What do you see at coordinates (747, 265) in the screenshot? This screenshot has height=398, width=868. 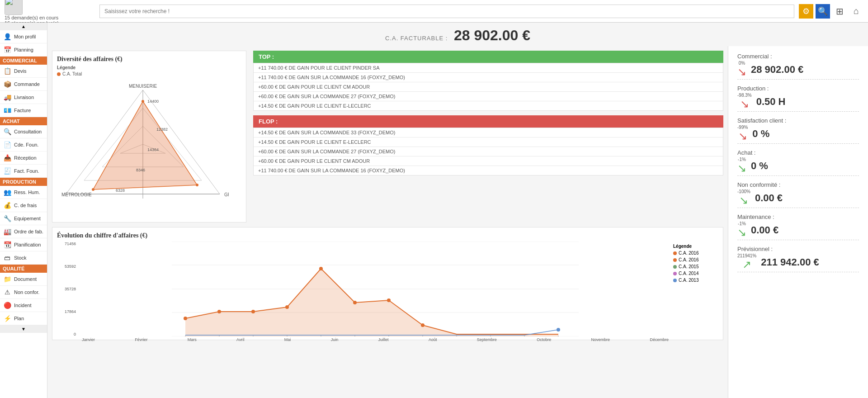 I see `kpi-arrow-6: ↗` at bounding box center [747, 265].